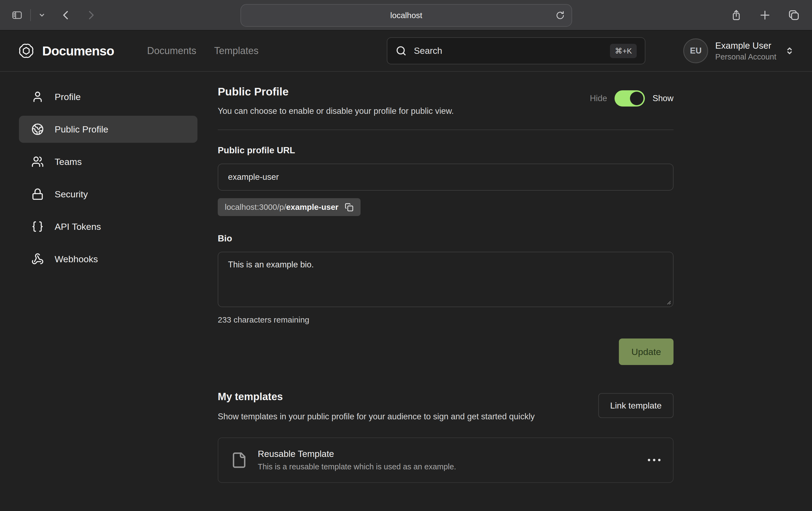  Describe the element at coordinates (401, 51) in the screenshot. I see `search-icon` at that location.